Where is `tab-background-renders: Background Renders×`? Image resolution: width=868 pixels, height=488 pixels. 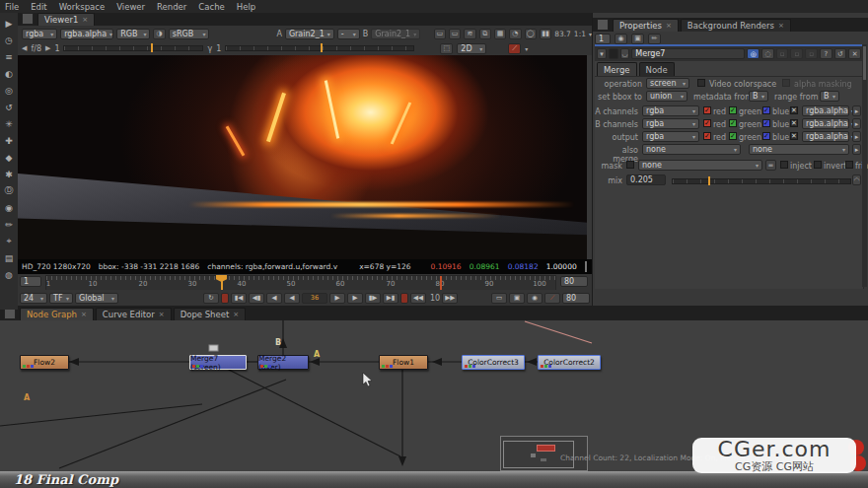
tab-background-renders: Background Renders× is located at coordinates (736, 26).